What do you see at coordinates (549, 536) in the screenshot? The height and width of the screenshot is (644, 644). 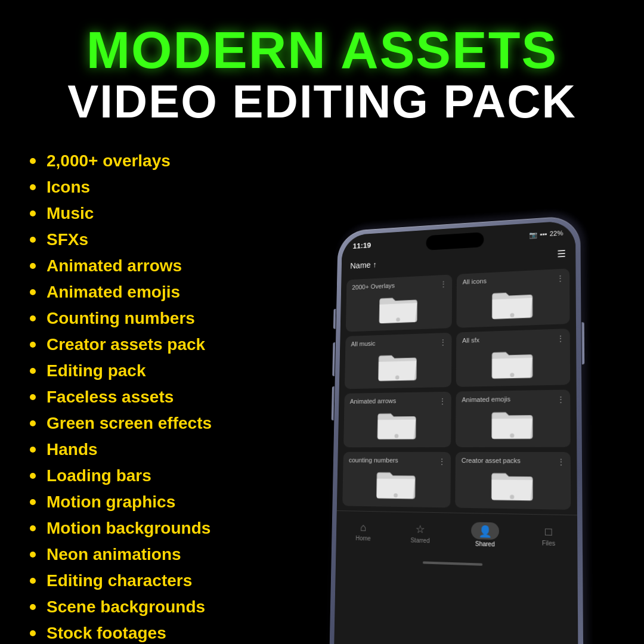 I see `nav-item-files: □ Files` at bounding box center [549, 536].